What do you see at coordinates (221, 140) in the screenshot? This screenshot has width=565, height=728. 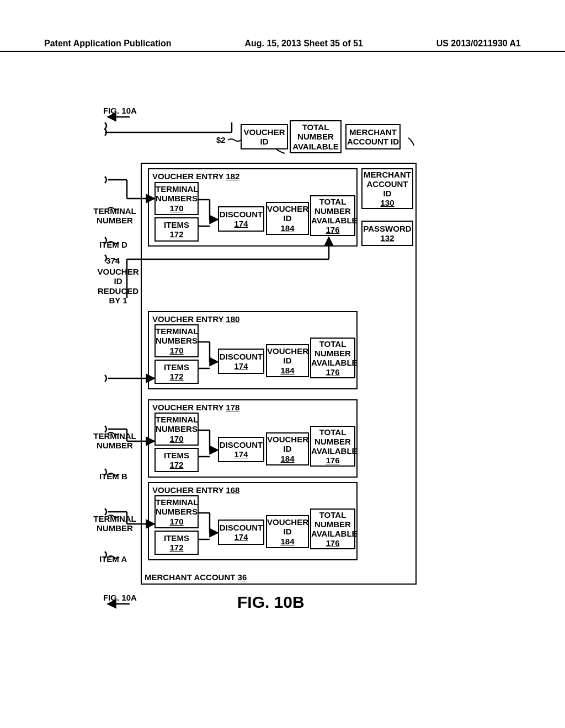 I see `callout-price: $2` at bounding box center [221, 140].